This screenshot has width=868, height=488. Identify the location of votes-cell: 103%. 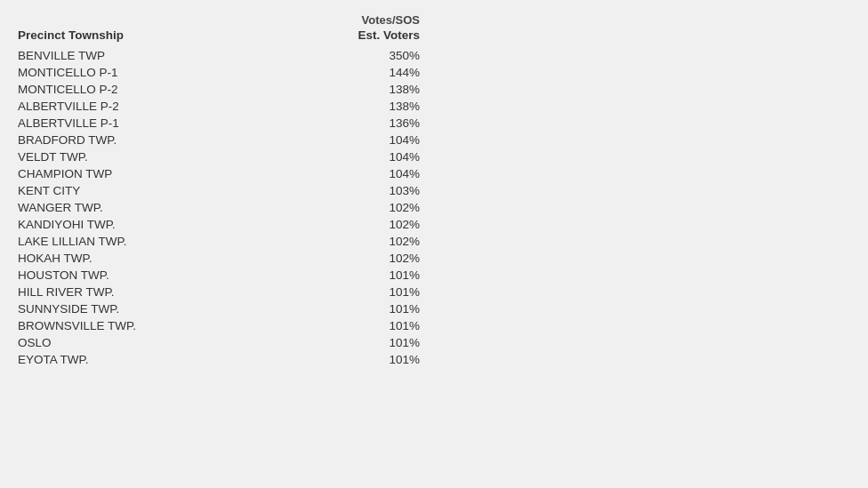
(354, 190).